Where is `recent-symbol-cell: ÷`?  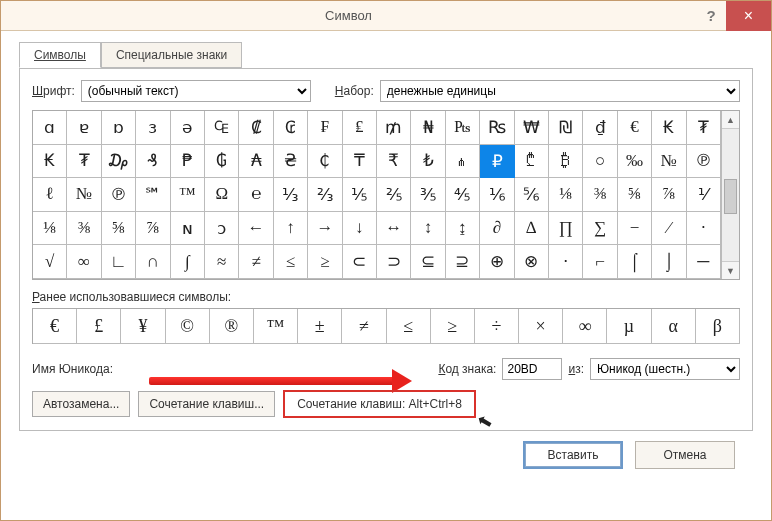
recent-symbol-cell: ÷ is located at coordinates (497, 326).